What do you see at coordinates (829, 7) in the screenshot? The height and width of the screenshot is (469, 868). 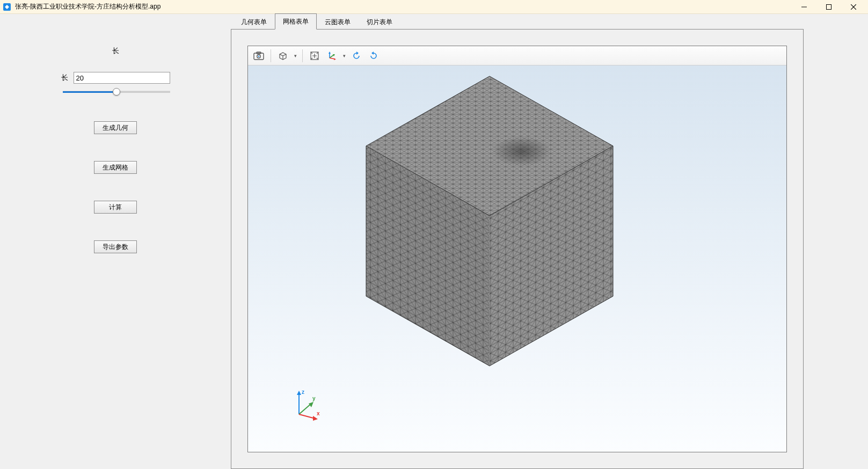 I see `maximize-button` at bounding box center [829, 7].